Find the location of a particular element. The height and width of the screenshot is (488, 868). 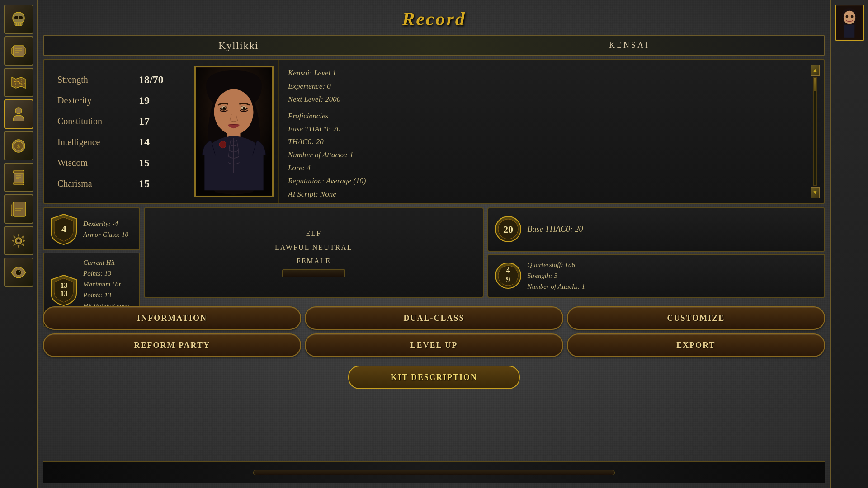

ac-box: 4 Dexterity: -4 Armor Class: 10 is located at coordinates (91, 229).